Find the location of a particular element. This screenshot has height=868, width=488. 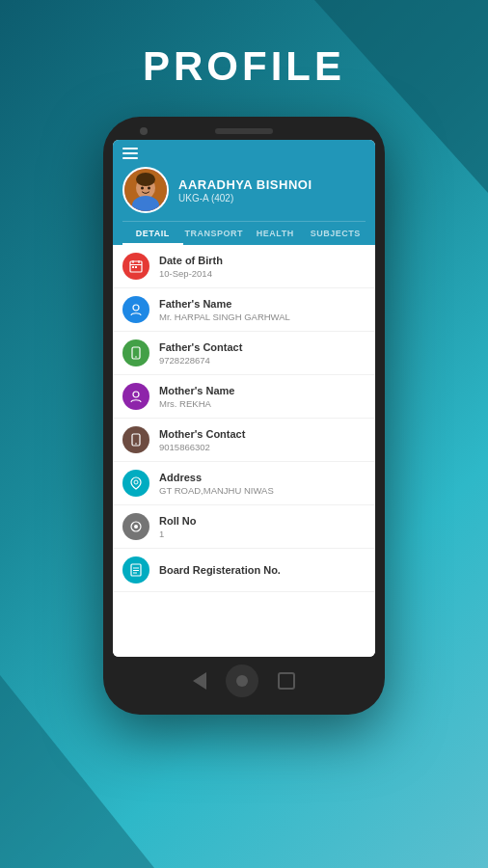

student-class: UKG-A (402) is located at coordinates (245, 199).